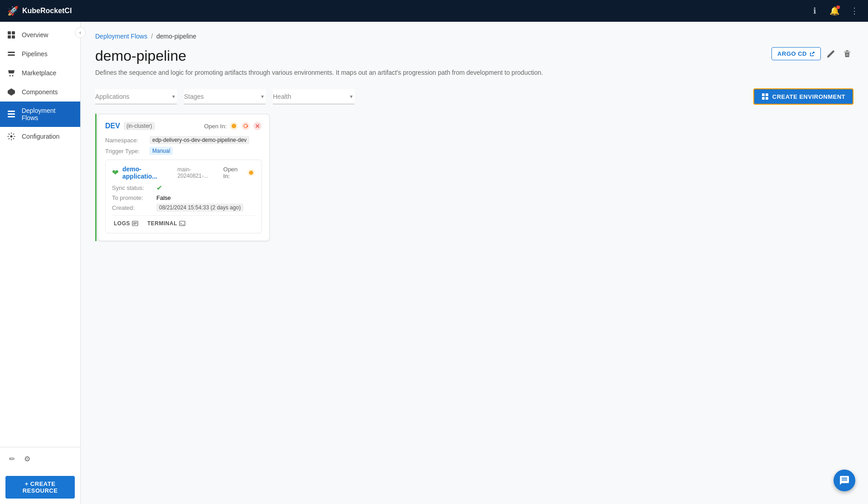 The image size is (868, 504). I want to click on sidebar-item-configuration: Configuration, so click(40, 136).